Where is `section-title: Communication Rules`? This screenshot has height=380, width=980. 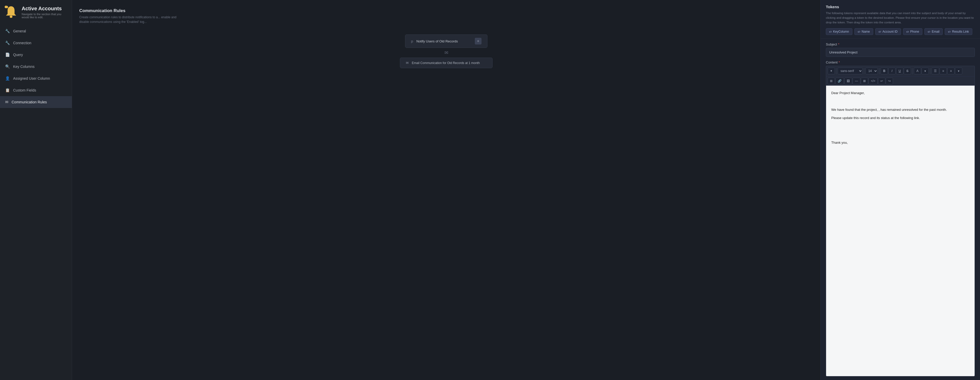 section-title: Communication Rules is located at coordinates (446, 11).